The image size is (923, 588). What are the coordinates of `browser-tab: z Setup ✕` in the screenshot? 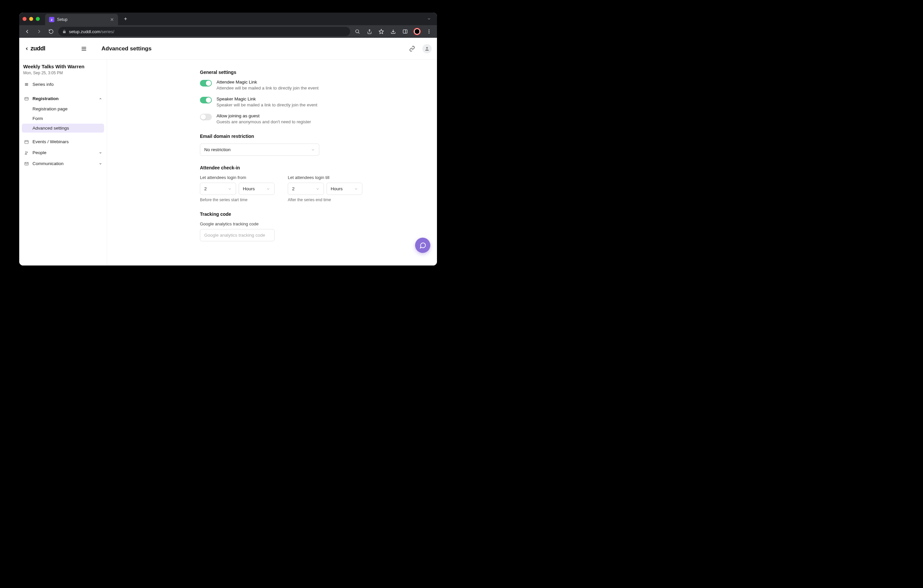 It's located at (82, 20).